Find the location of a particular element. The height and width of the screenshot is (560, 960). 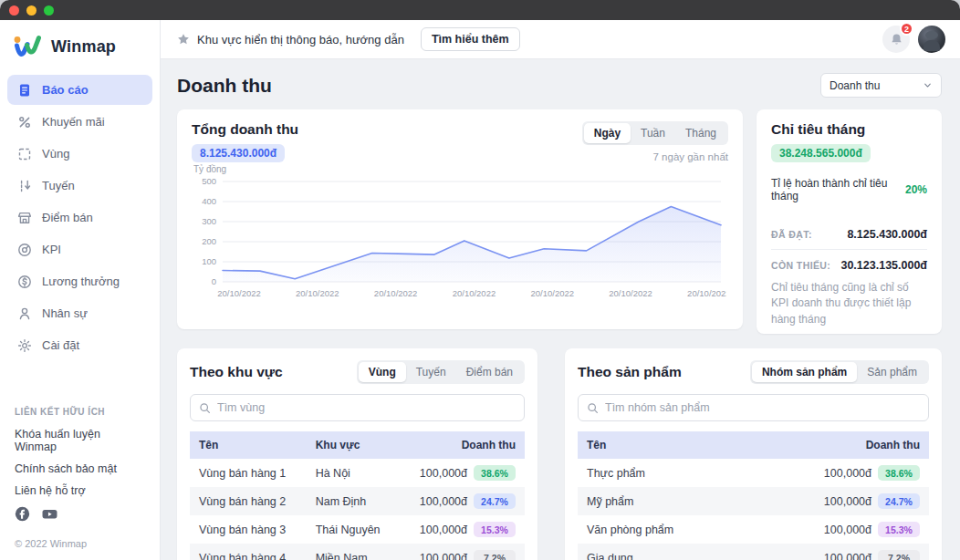

y-axis-unit-label: Tỷ đồng is located at coordinates (461, 170).